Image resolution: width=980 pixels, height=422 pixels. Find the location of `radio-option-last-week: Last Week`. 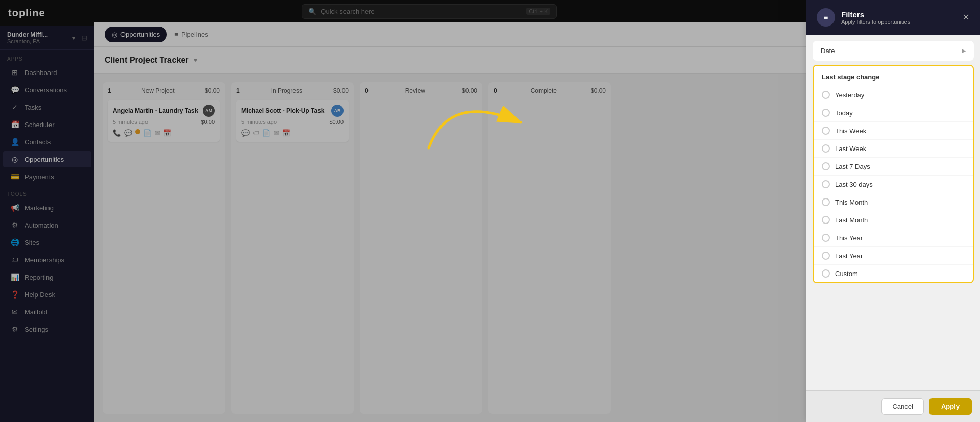

radio-option-last-week: Last Week is located at coordinates (893, 149).